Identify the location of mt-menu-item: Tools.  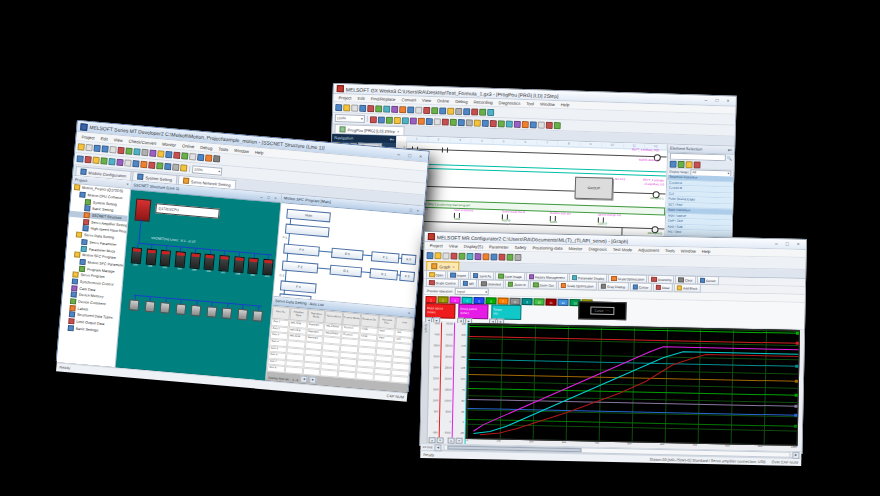
(223, 149).